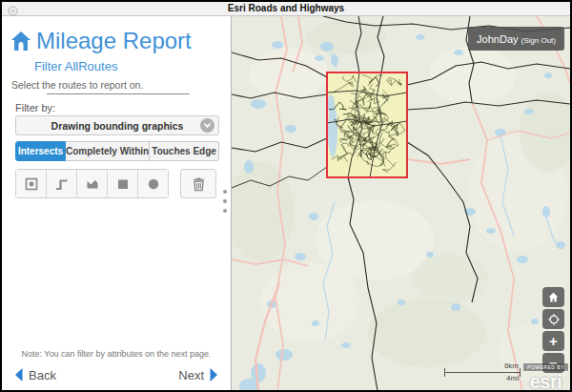  I want to click on next-label: Next, so click(191, 376).